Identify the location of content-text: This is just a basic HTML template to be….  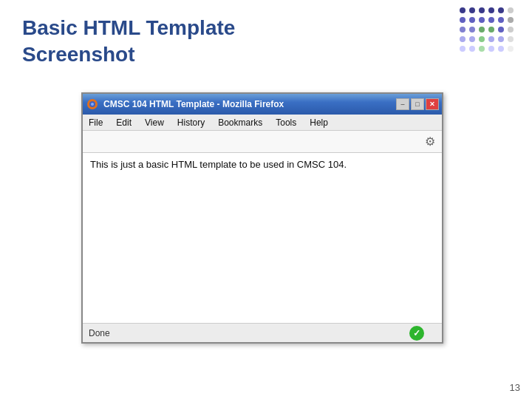
(219, 164).